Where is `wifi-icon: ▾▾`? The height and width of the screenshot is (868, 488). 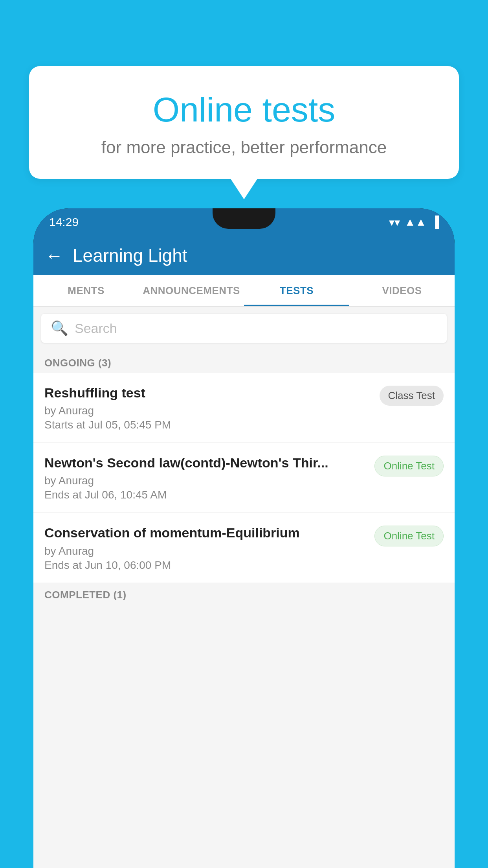 wifi-icon: ▾▾ is located at coordinates (394, 223).